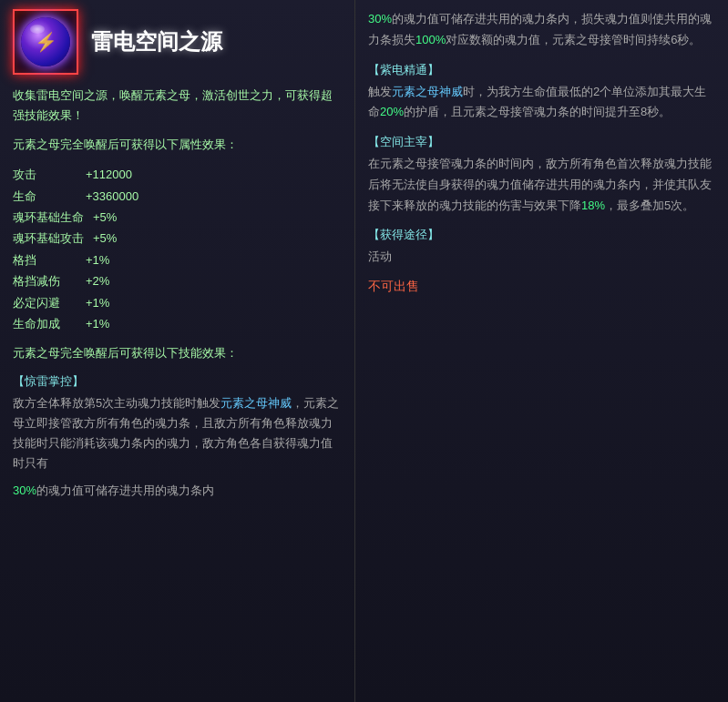 This screenshot has height=702, width=728. Describe the element at coordinates (541, 175) in the screenshot. I see `skill3-section: 【空间主宰】 在元素之母接管魂力条的时间内，敌方所有角色首次释放魂力技能后将无法…` at that location.